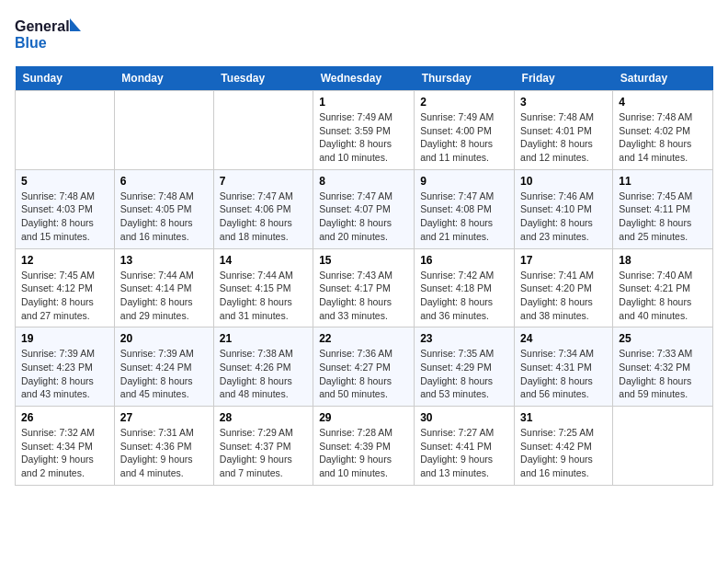  I want to click on day-number: 17, so click(563, 260).